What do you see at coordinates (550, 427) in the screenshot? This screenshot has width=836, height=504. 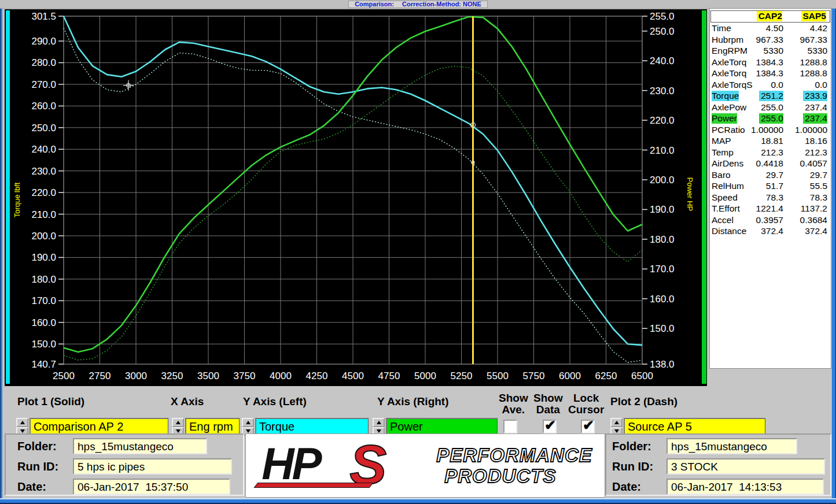 I see `show-data-checkbox: ✔` at bounding box center [550, 427].